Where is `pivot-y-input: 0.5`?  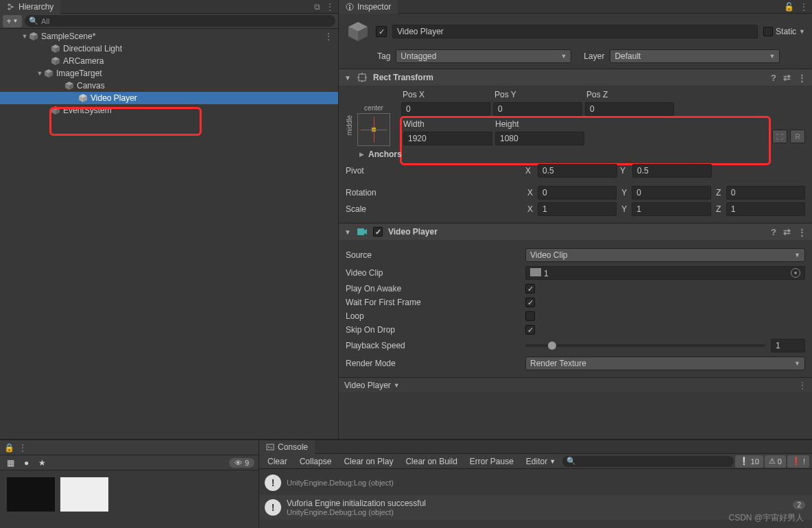
pivot-y-input: 0.5 is located at coordinates (672, 171).